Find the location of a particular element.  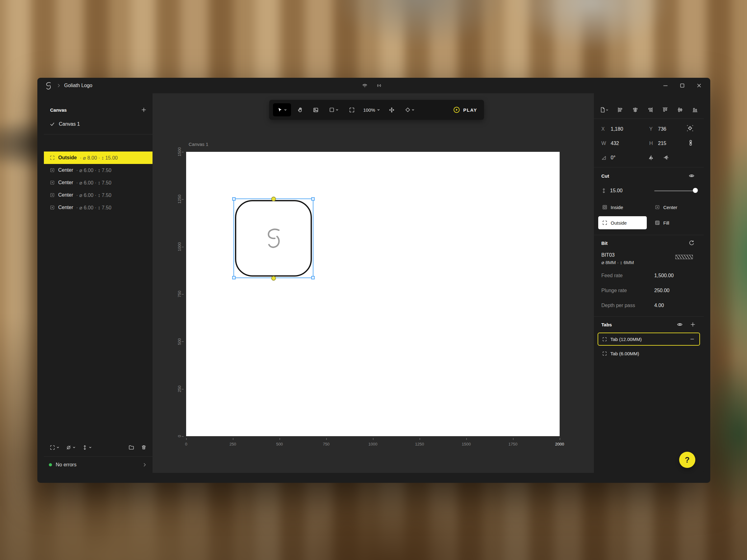

status-ok-dot is located at coordinates (51, 465).